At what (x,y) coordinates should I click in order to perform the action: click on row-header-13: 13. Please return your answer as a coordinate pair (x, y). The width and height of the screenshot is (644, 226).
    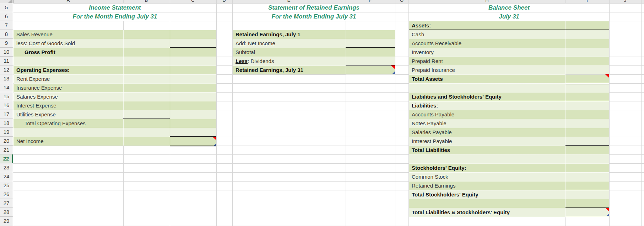
    Looking at the image, I should click on (6, 79).